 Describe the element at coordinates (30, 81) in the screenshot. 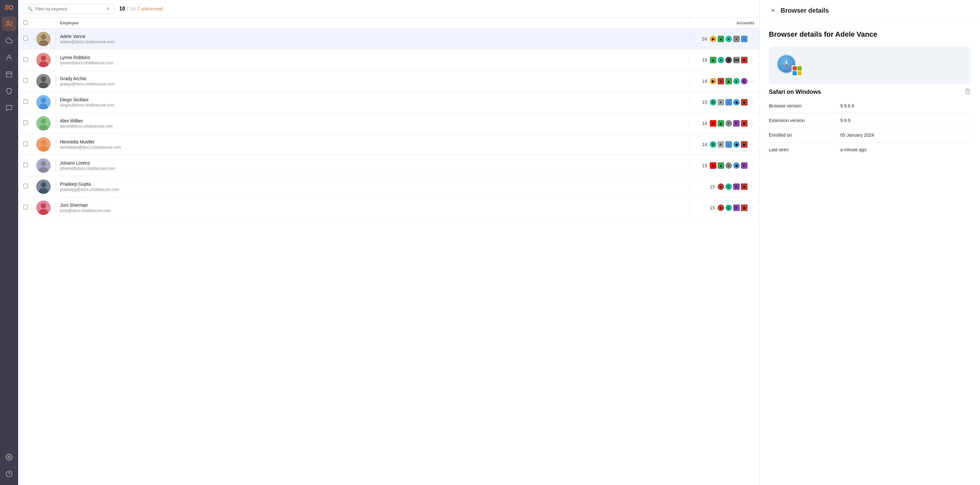

I see `row-checkbox-grady` at that location.